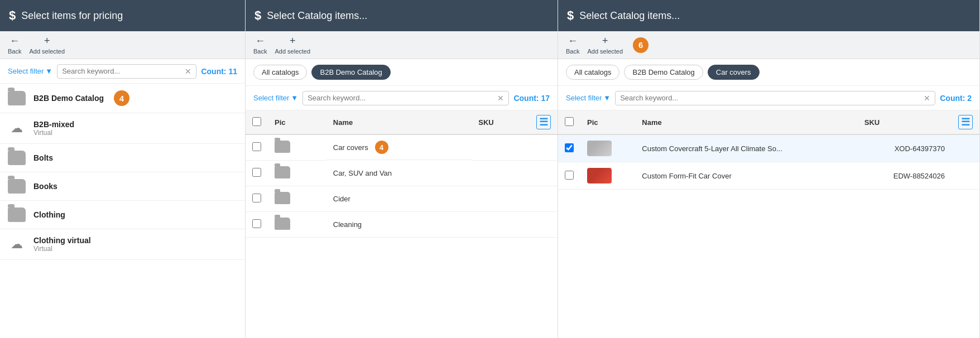 This screenshot has height=338, width=980. I want to click on col-checkbox, so click(257, 123).